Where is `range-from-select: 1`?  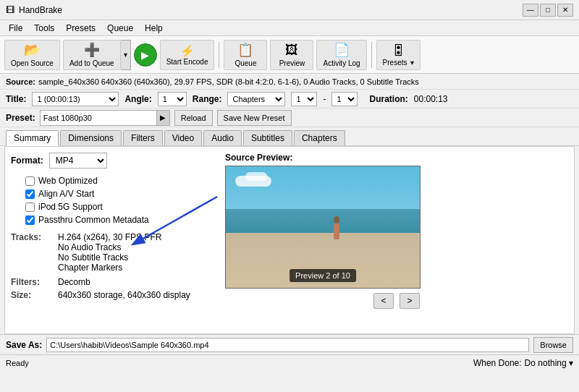 range-from-select: 1 is located at coordinates (304, 99).